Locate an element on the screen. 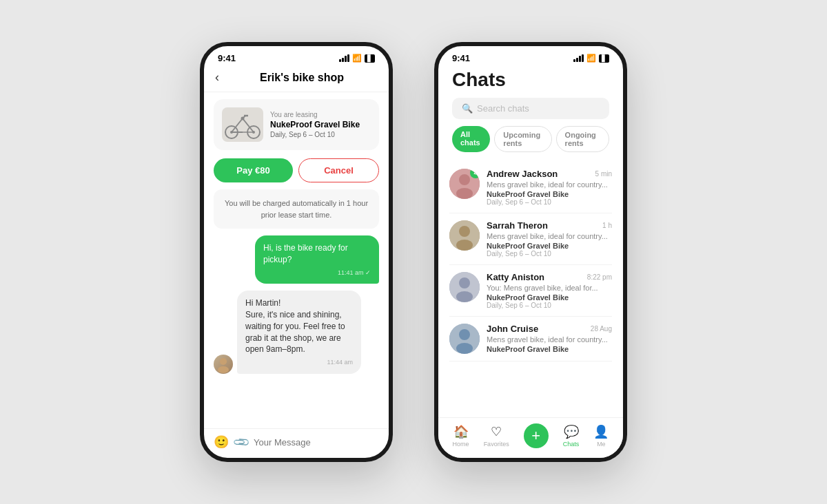  chat-name-sarrah: Sarrah Theron is located at coordinates (517, 226).